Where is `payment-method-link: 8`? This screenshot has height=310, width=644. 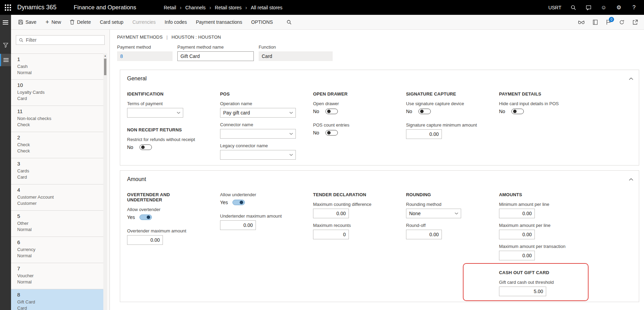
payment-method-link: 8 is located at coordinates (122, 56).